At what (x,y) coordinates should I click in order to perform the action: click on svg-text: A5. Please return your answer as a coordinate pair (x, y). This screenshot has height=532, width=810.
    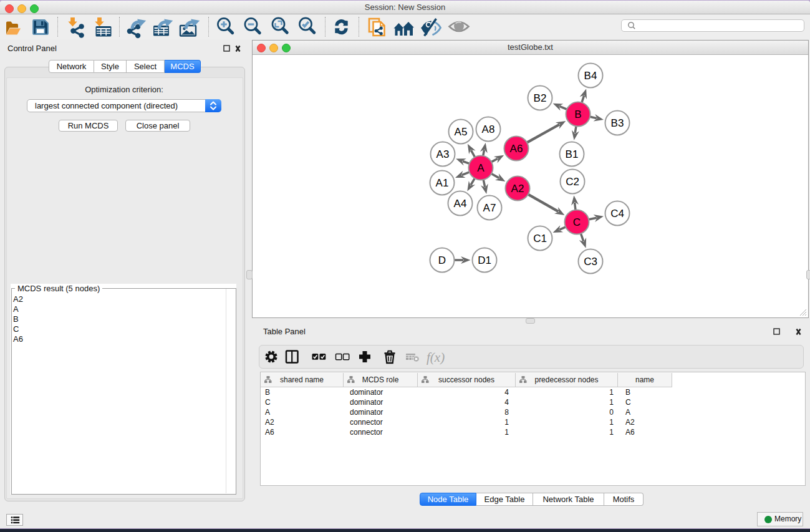
    Looking at the image, I should click on (461, 132).